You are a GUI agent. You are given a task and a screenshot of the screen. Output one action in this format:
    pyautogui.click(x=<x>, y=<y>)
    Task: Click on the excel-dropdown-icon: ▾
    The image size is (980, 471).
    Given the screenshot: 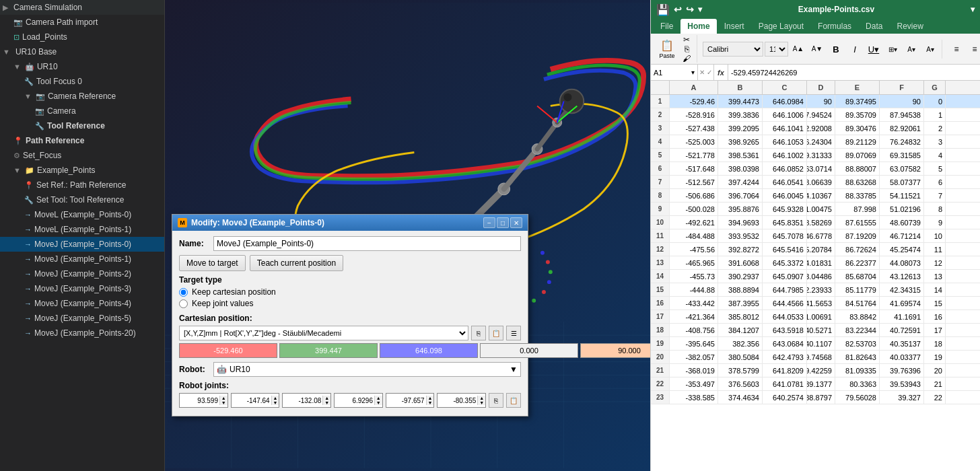 What is the action you would take?
    pyautogui.click(x=973, y=9)
    